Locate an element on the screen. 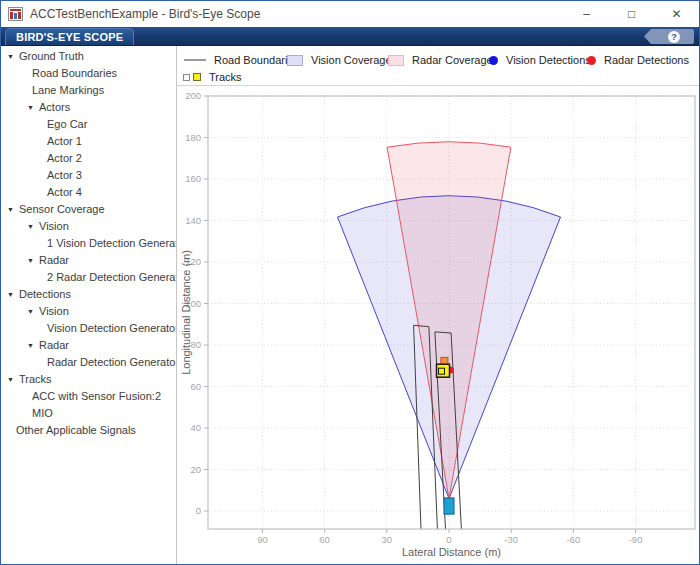 This screenshot has height=565, width=700. tree-item-label: Ego Car is located at coordinates (67, 124).